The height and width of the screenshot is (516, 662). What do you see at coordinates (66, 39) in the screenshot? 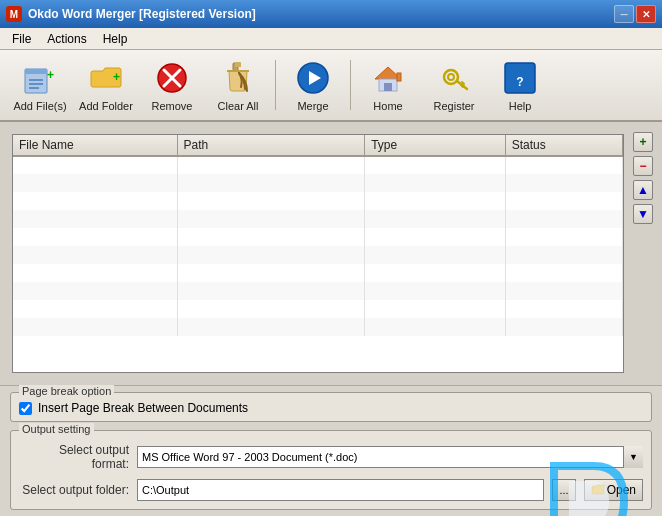
I see `menu-actions: Actions` at bounding box center [66, 39].